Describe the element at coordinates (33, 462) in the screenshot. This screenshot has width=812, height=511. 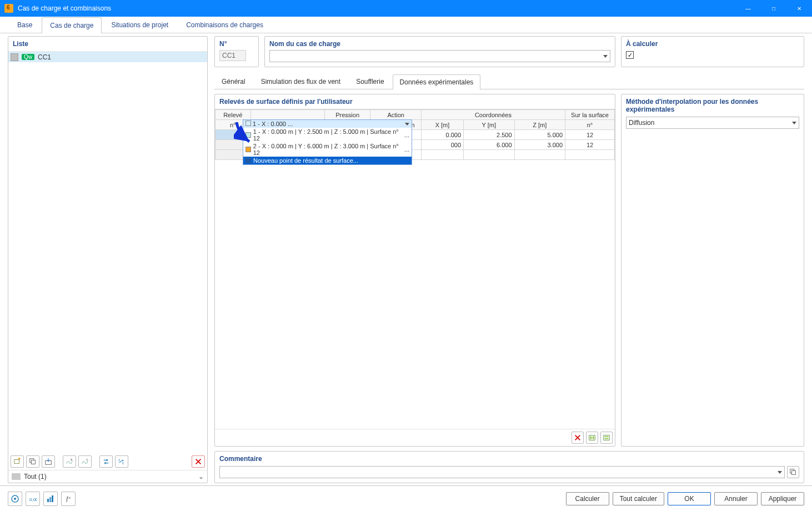
I see `copy-item-button` at that location.